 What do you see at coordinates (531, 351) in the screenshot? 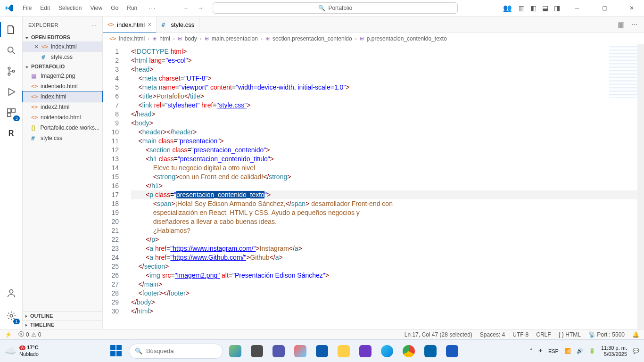
I see `tray-overflow-icon: ˄` at bounding box center [531, 351].